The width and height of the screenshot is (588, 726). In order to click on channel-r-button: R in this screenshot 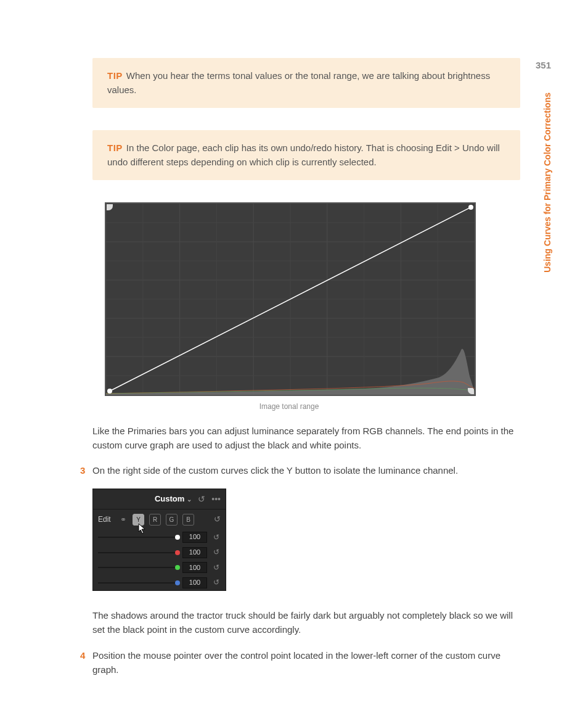, I will do `click(155, 519)`.